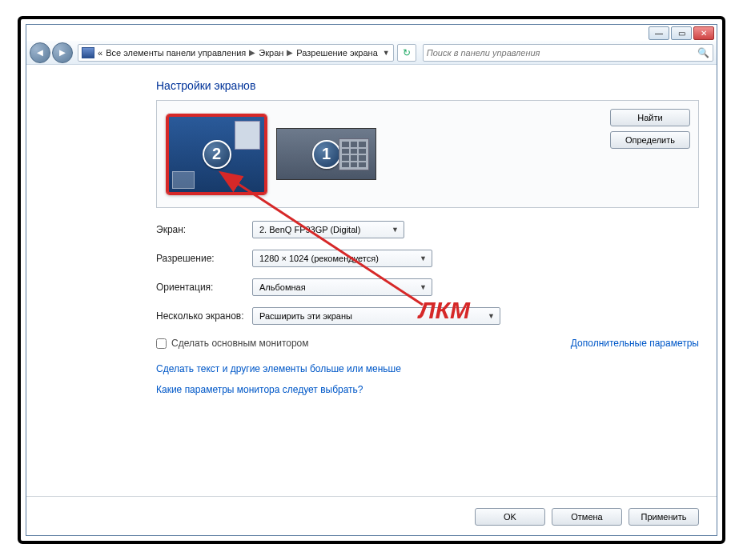  What do you see at coordinates (204, 316) in the screenshot?
I see `multiple-displays-label: Несколько экранов:` at bounding box center [204, 316].